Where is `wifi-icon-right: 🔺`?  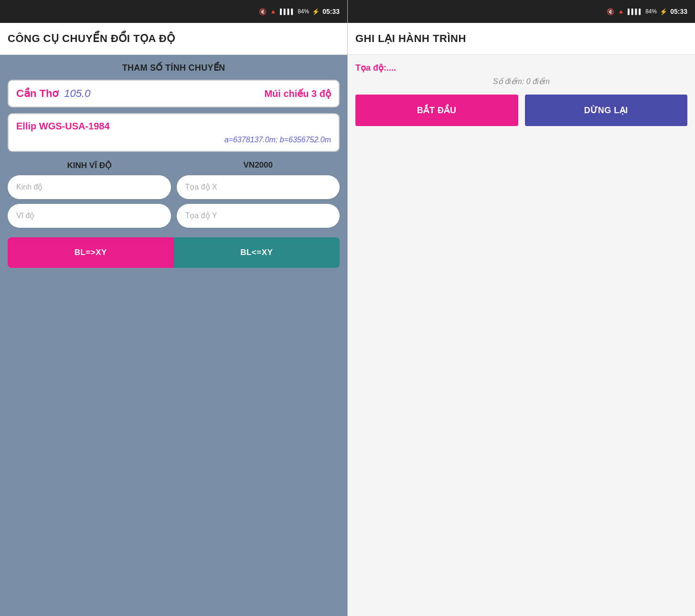 wifi-icon-right: 🔺 is located at coordinates (621, 11).